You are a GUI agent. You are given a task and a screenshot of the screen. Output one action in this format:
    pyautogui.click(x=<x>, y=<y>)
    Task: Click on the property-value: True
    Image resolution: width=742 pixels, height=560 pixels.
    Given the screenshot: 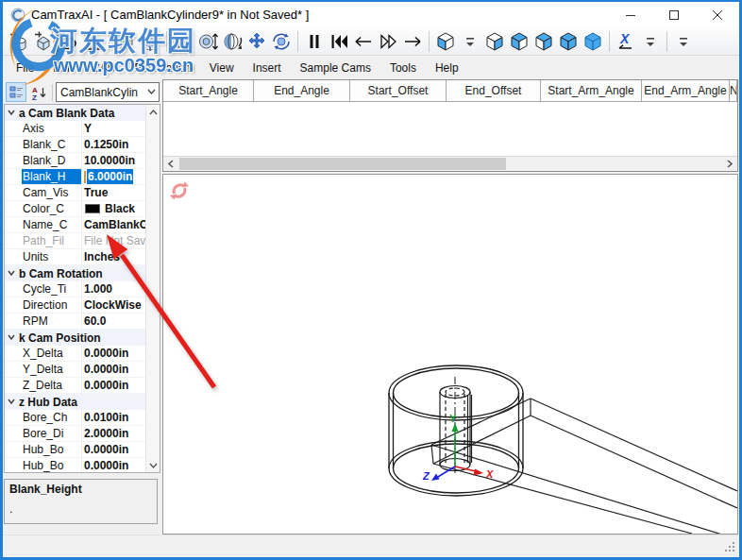 What is the action you would take?
    pyautogui.click(x=113, y=193)
    